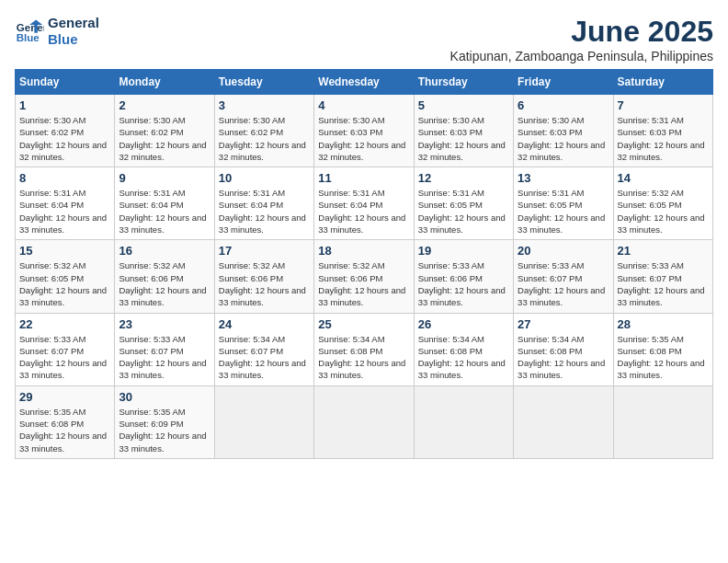 This screenshot has height=563, width=728. I want to click on calendar-cell: 24 Sunrise: 5:34 AMSunset: 6:07 PMDaylig…, so click(264, 350).